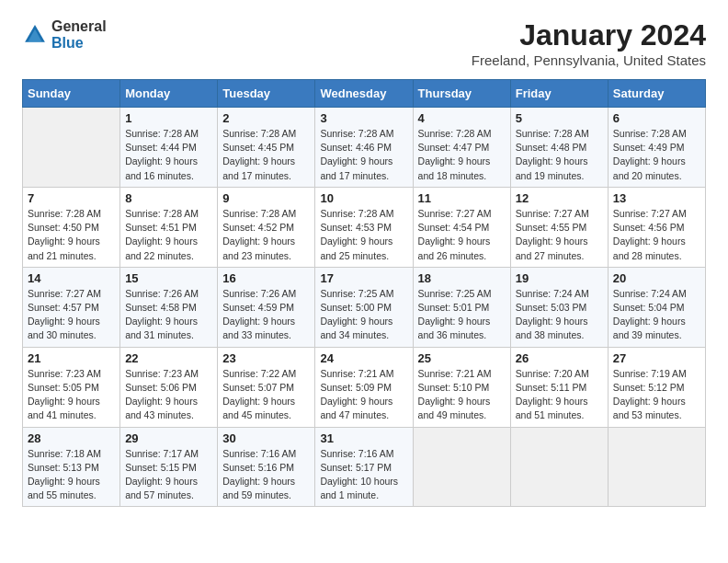 Image resolution: width=728 pixels, height=563 pixels. Describe the element at coordinates (656, 386) in the screenshot. I see `calendar-cell: 27Sunrise: 7:19 AMSunset: 5:12 PMDayligh…` at that location.